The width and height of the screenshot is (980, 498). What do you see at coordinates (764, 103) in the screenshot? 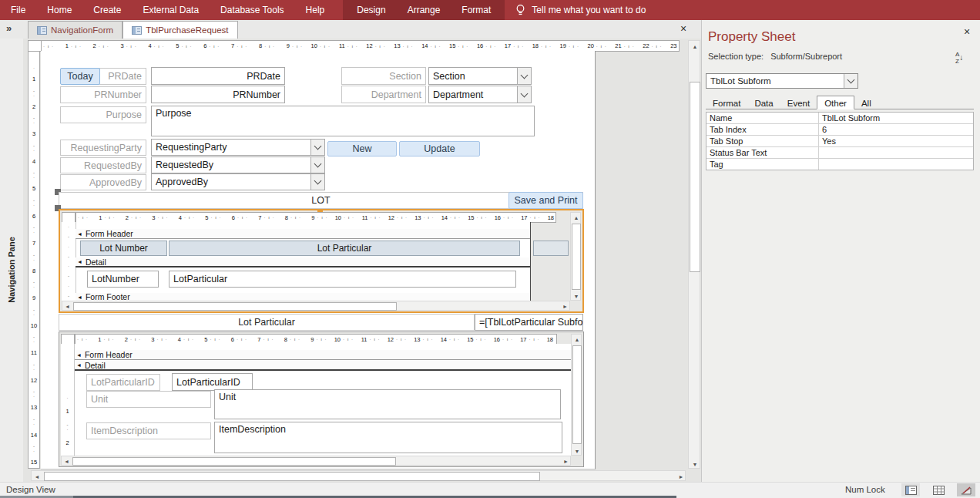
I see `property-tab-data: Data` at bounding box center [764, 103].